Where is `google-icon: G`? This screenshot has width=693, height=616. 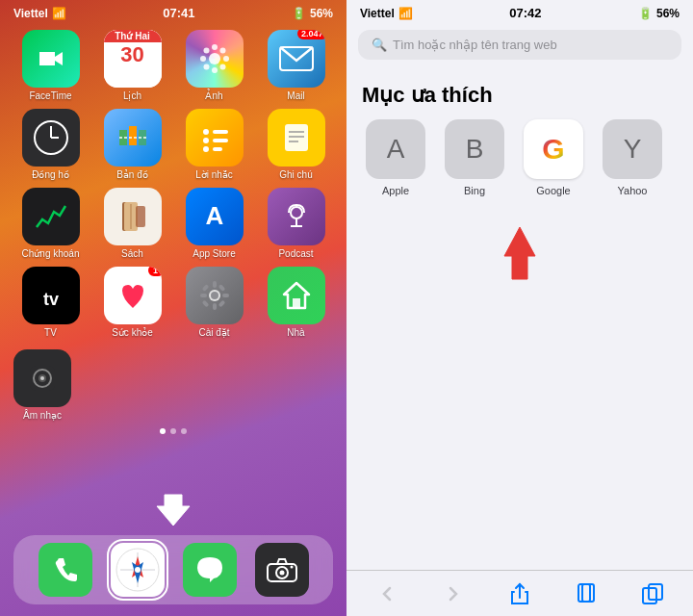 google-icon: G is located at coordinates (553, 149).